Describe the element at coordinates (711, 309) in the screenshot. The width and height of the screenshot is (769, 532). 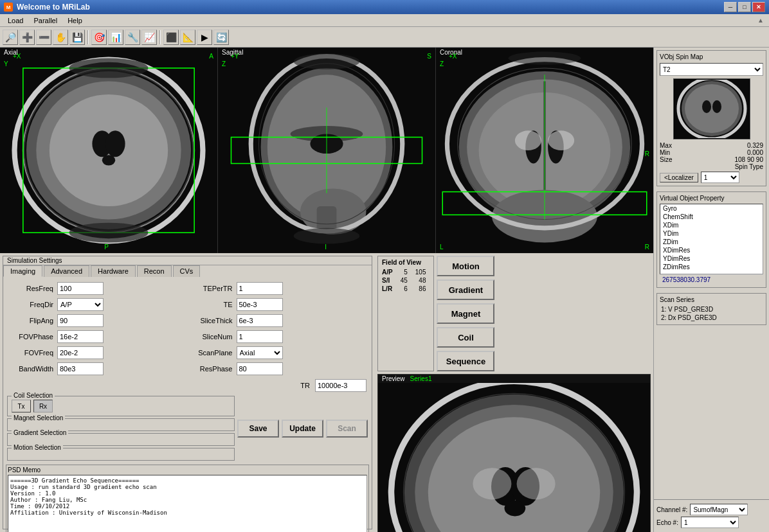
I see `scan-series-panel: Scan Series 1: V PSD_GRE3D 2: Dx PSD_GRE…` at that location.